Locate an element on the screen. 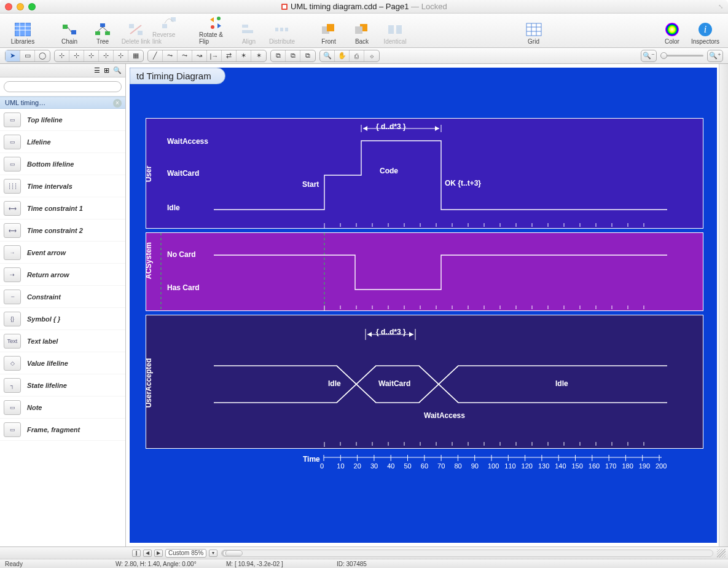 This screenshot has width=728, height=568. inspectors-button: iInspectors is located at coordinates (705, 33).